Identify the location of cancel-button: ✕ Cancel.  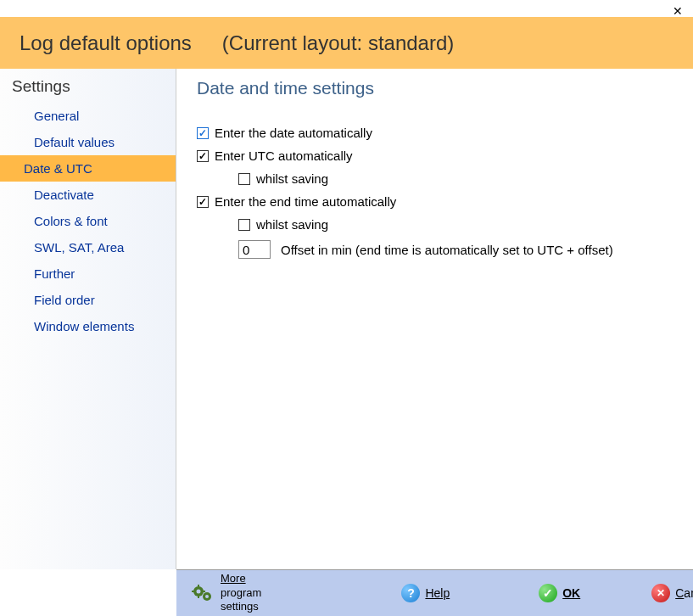
(672, 593).